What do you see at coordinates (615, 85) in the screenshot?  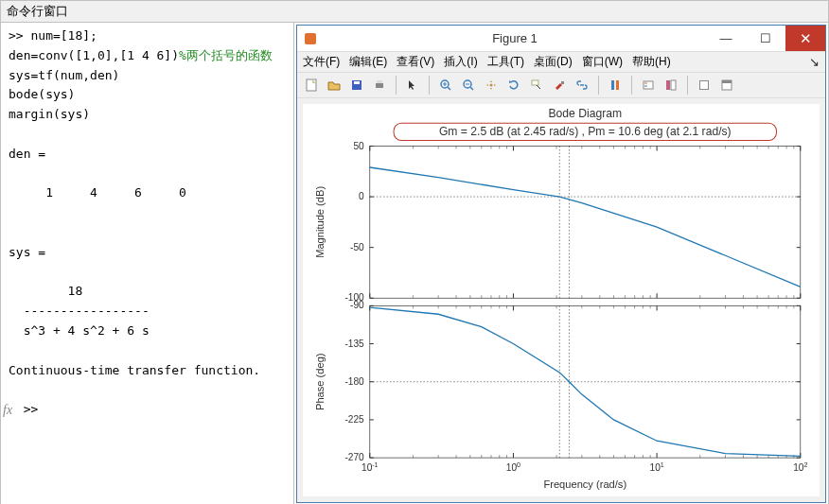 I see `insert-colorbar-icon` at bounding box center [615, 85].